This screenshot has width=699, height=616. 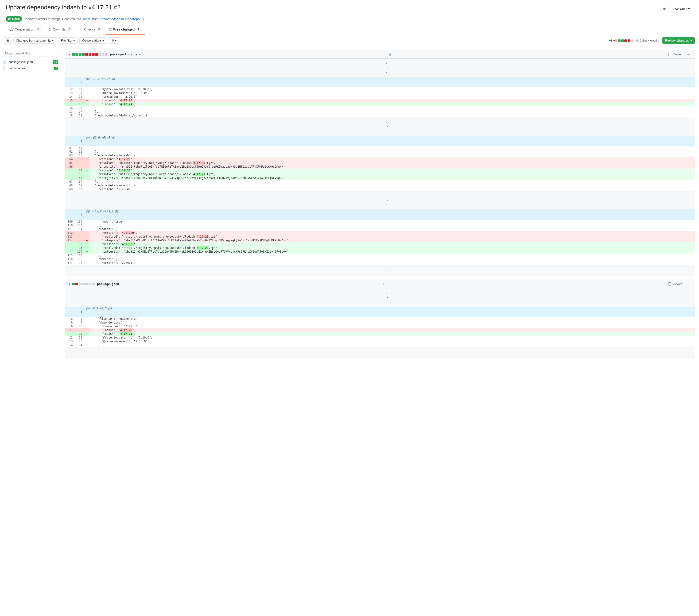 I want to click on diff-file-header: ▾ package.json ⎘ Viewed ⋯, so click(x=380, y=284).